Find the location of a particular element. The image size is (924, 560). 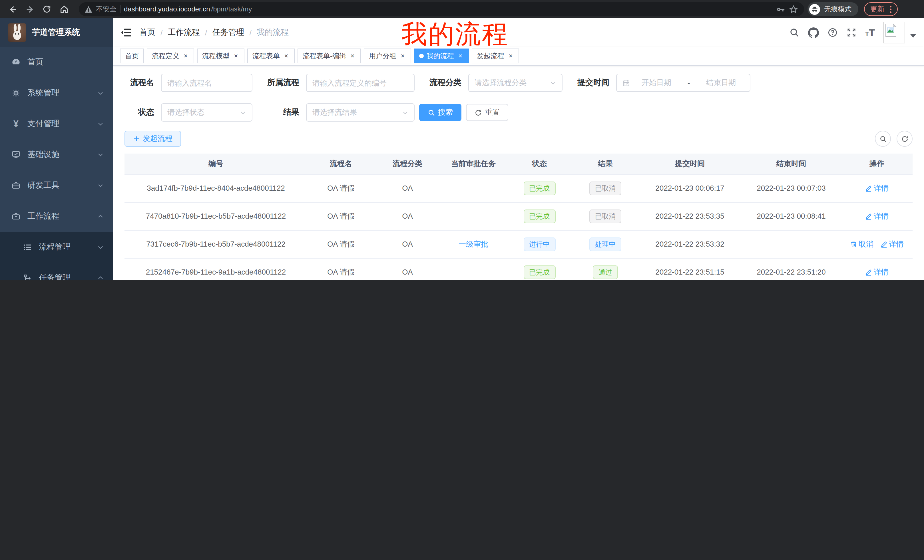

hamburger-icon is located at coordinates (126, 33).